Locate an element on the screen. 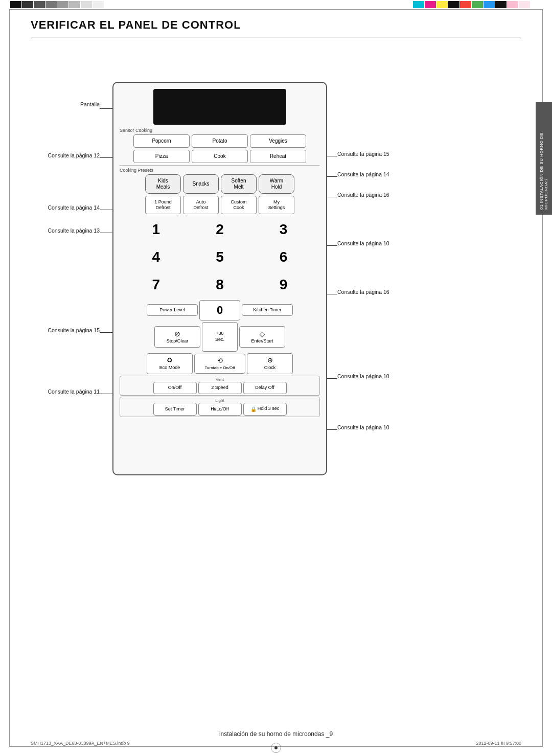 The image size is (552, 756). enter-label: Enter/Start is located at coordinates (262, 341).